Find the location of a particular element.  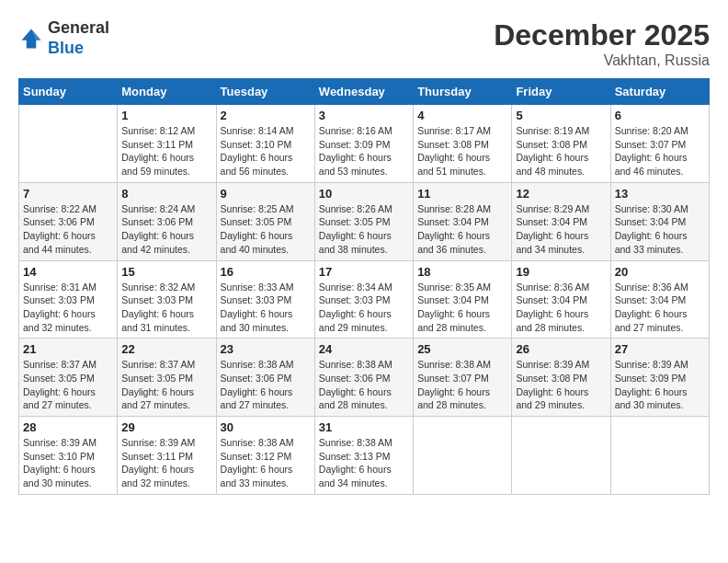

location: Vakhtan, Russia is located at coordinates (601, 61).